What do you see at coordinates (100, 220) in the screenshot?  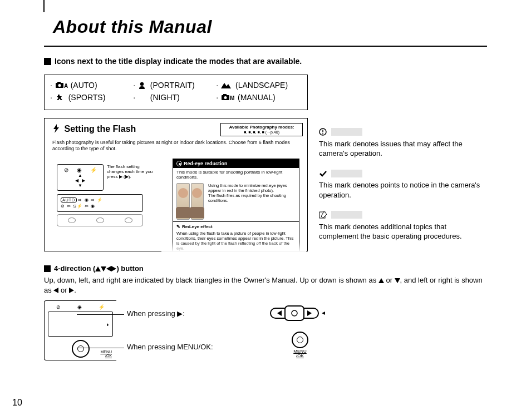 I see `camera-top-illustration` at bounding box center [100, 220].